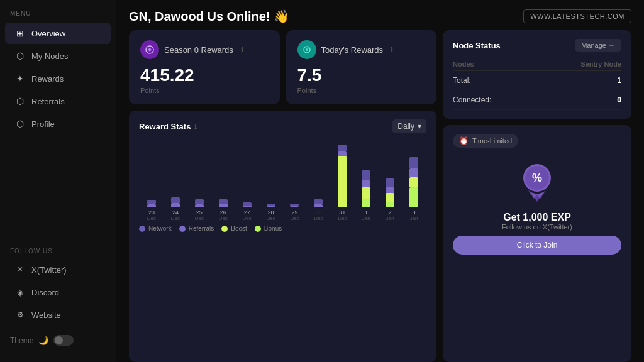 The width and height of the screenshot is (644, 362). I want to click on season-rewards-info: ℹ, so click(242, 50).